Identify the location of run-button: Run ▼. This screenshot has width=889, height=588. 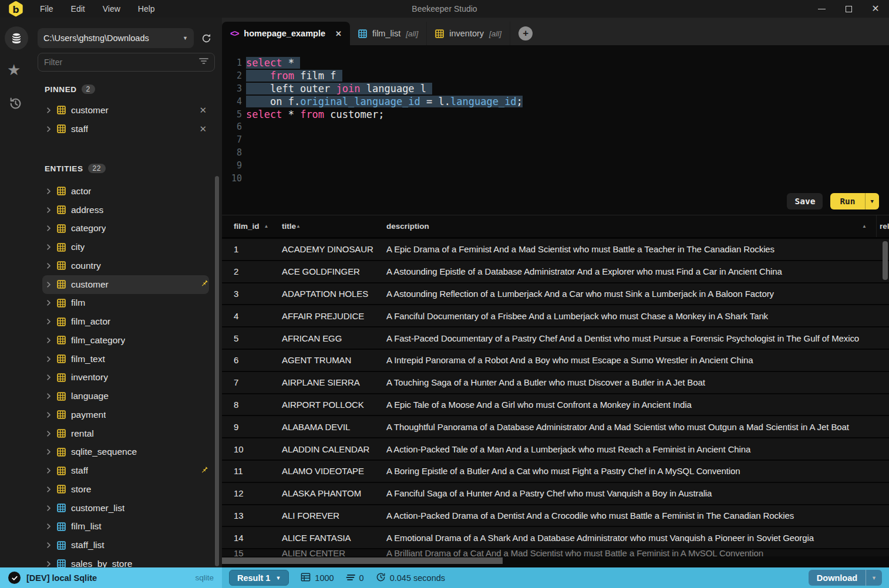
(855, 201).